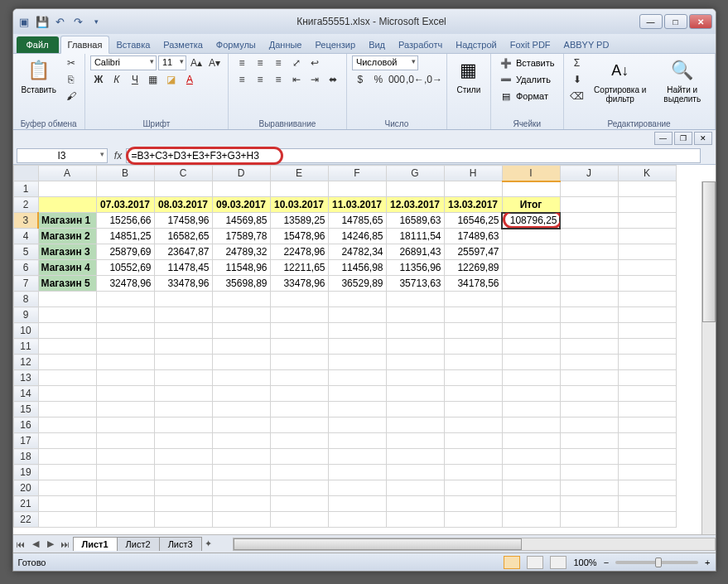 The height and width of the screenshot is (584, 728). I want to click on comma-icon: 000, so click(397, 80).